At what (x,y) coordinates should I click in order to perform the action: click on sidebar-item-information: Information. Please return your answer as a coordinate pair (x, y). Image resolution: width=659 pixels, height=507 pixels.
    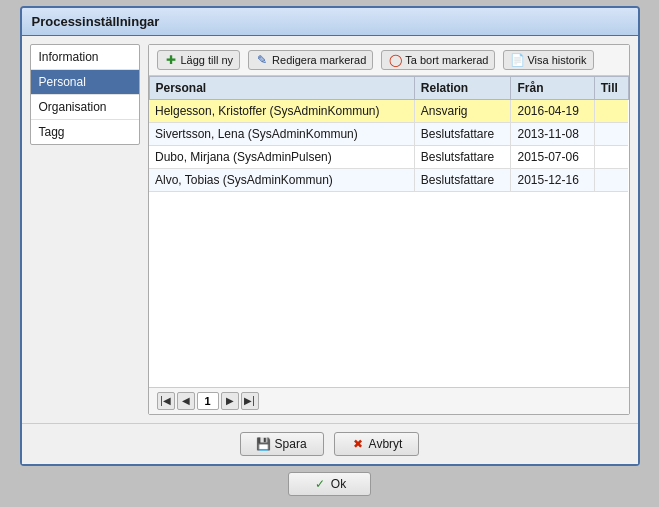
    Looking at the image, I should click on (85, 58).